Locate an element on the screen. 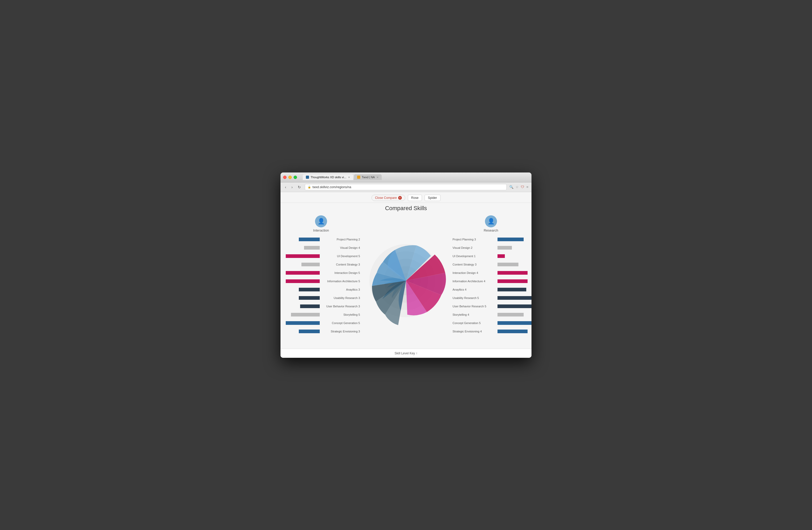  right-skill-label-2: UI Development 1 is located at coordinates (474, 256).